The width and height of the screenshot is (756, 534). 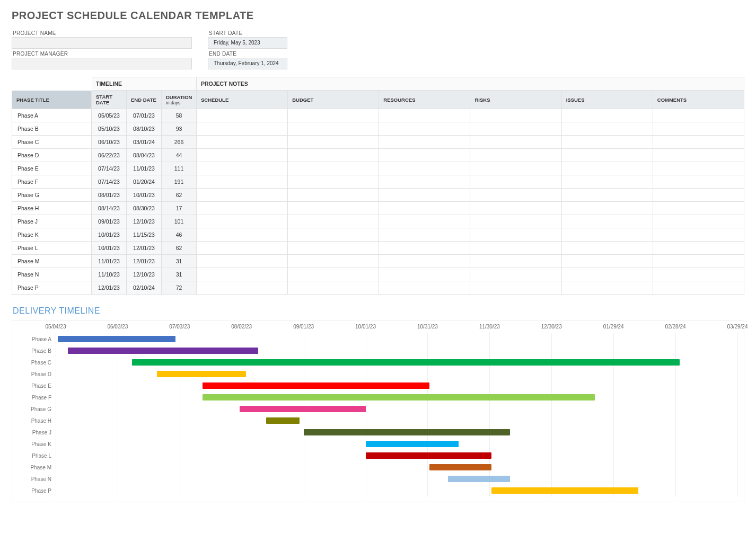 What do you see at coordinates (379, 168) in the screenshot?
I see `table-row: Phase E07/14/2311/01/23111` at bounding box center [379, 168].